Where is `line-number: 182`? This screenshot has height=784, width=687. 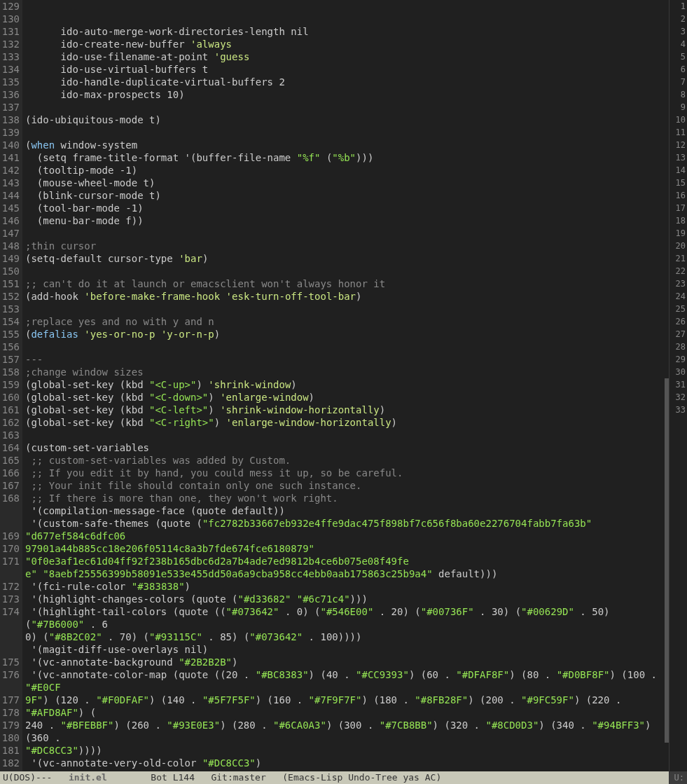
line-number: 182 is located at coordinates (10, 763).